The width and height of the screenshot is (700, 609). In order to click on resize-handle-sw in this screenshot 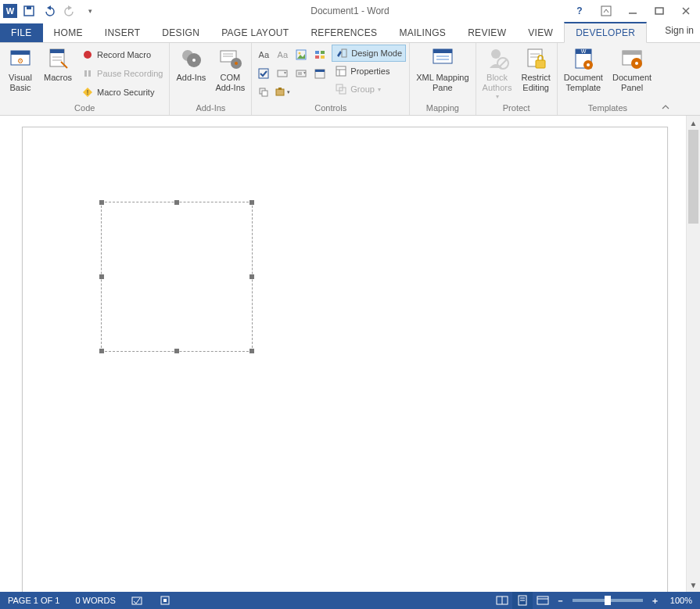, I will do `click(102, 351)`.